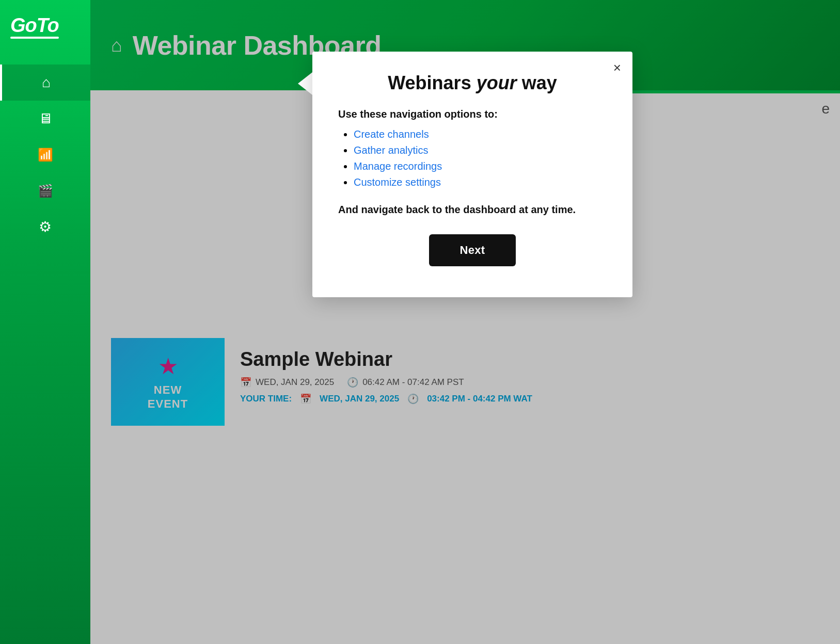 This screenshot has width=840, height=644. What do you see at coordinates (391, 134) in the screenshot?
I see `create-channels-link: Create channels` at bounding box center [391, 134].